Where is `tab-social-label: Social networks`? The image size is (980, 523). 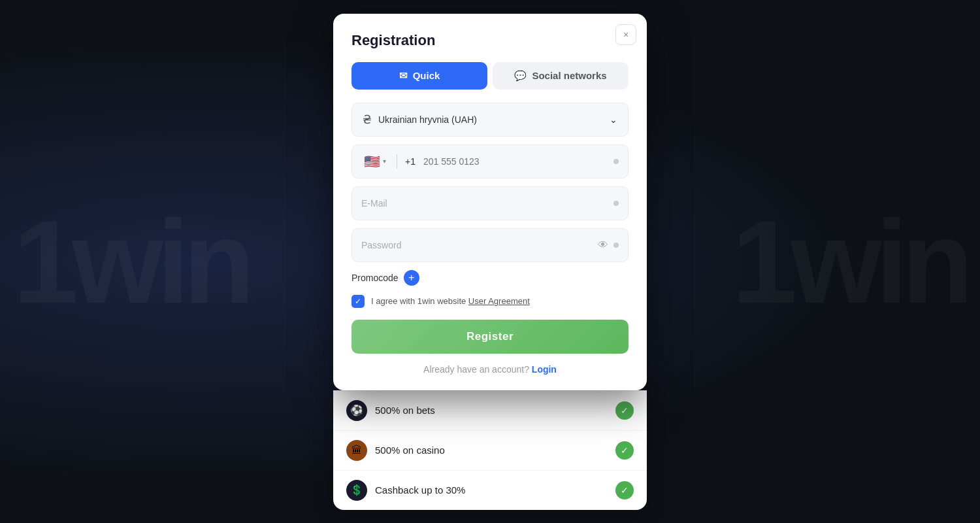 tab-social-label: Social networks is located at coordinates (569, 76).